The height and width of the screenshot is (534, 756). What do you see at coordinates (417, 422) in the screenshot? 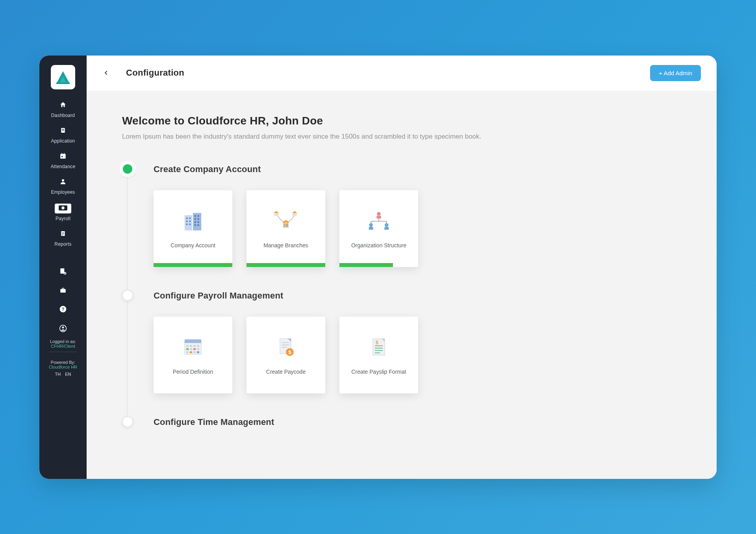
I see `step-title: Configure Time Management` at bounding box center [417, 422].